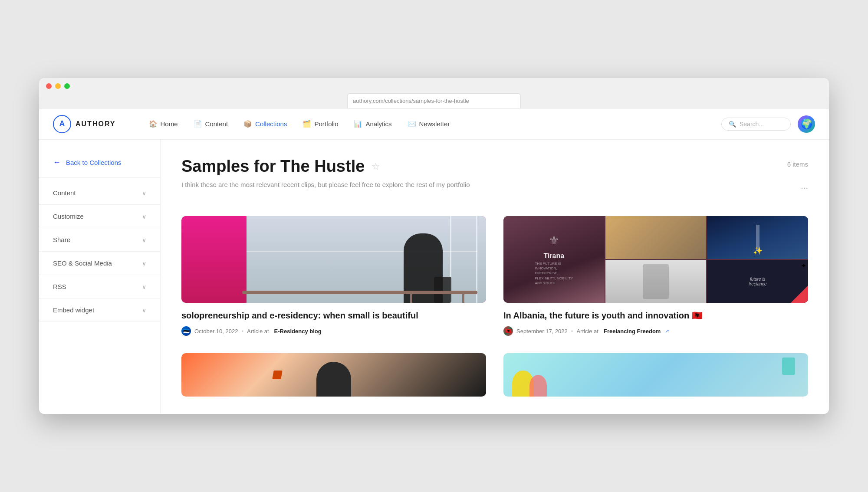  I want to click on article-image-solopreneurship, so click(334, 259).